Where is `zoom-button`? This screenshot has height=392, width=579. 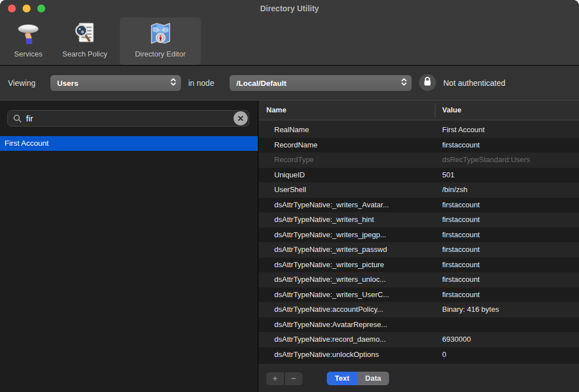
zoom-button is located at coordinates (41, 8).